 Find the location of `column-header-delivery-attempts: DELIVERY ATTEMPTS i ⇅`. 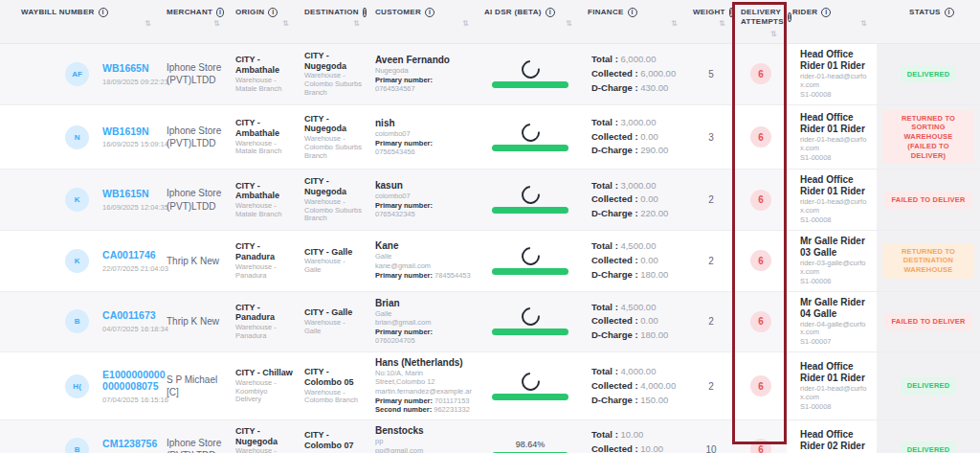

column-header-delivery-attempts: DELIVERY ATTEMPTS i ⇅ is located at coordinates (761, 21).